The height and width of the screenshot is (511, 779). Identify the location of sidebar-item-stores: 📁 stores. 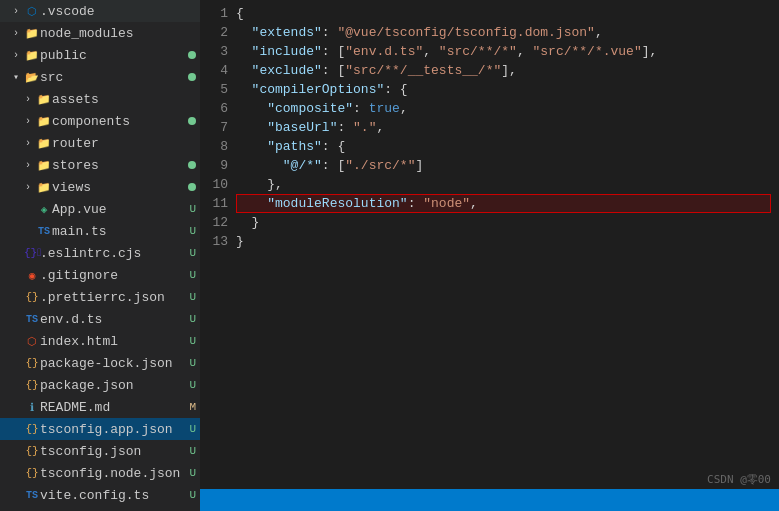
(100, 165).